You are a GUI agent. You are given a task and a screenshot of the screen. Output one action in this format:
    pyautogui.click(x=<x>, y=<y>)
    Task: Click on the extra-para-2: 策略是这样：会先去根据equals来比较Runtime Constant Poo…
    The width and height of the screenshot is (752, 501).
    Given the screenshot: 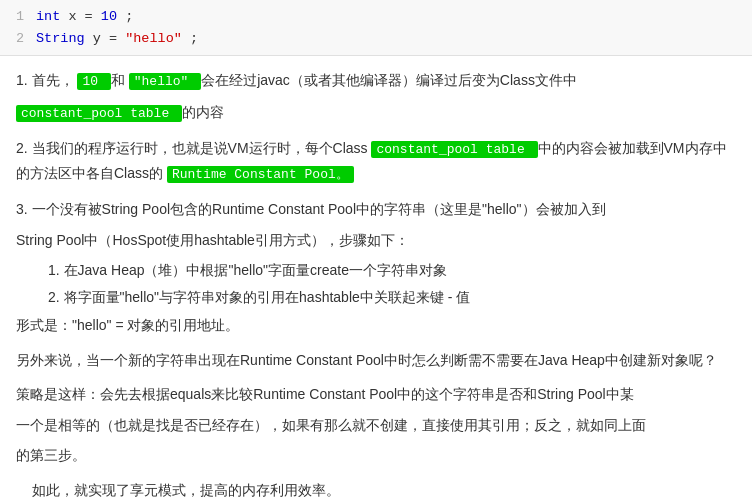 What is the action you would take?
    pyautogui.click(x=376, y=394)
    